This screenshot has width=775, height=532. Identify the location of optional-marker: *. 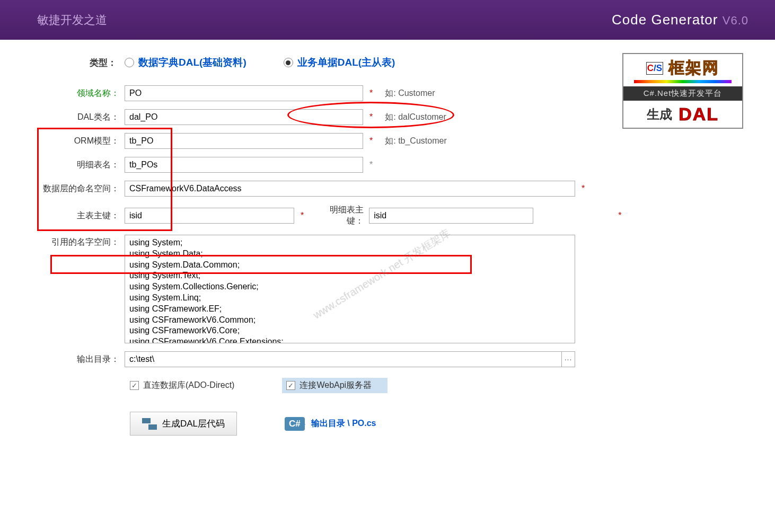
(371, 165).